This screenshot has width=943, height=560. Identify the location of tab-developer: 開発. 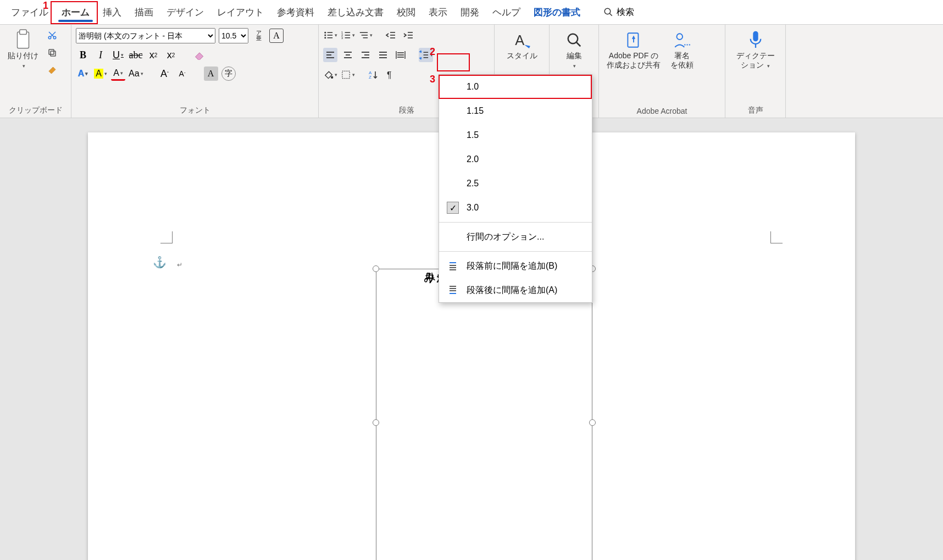
(470, 12).